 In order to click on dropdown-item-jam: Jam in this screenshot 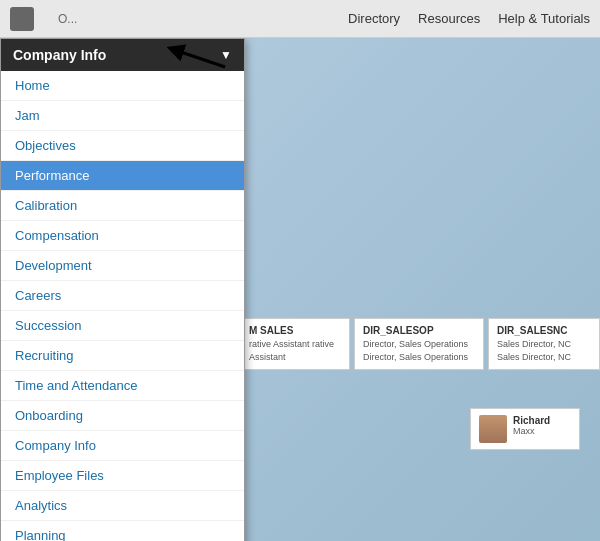, I will do `click(122, 116)`.